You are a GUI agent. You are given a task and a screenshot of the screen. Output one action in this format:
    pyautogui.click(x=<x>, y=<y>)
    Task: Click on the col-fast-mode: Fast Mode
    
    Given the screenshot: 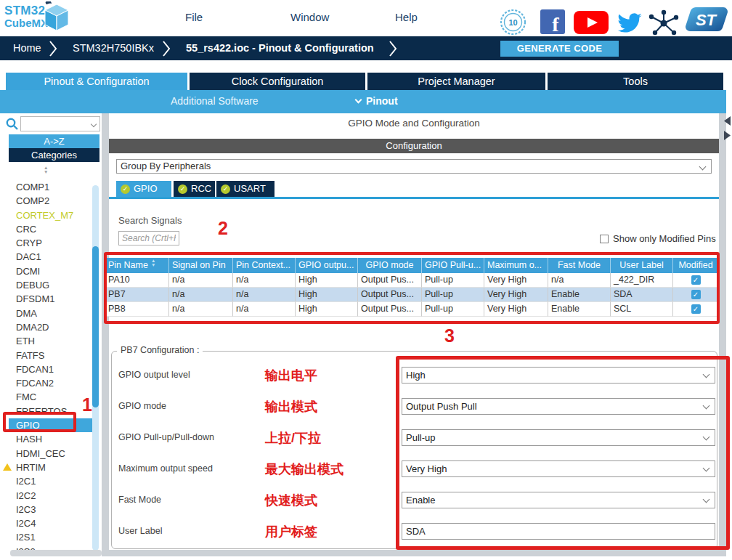 What is the action you would take?
    pyautogui.click(x=580, y=266)
    